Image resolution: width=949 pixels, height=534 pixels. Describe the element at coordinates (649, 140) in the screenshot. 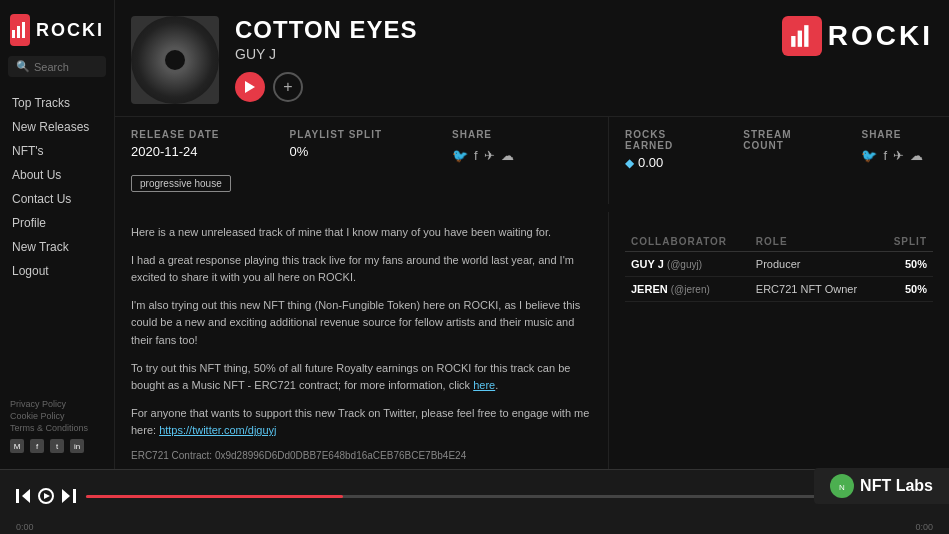

I see `rocks-earned-label: ROCKS EARNED` at that location.